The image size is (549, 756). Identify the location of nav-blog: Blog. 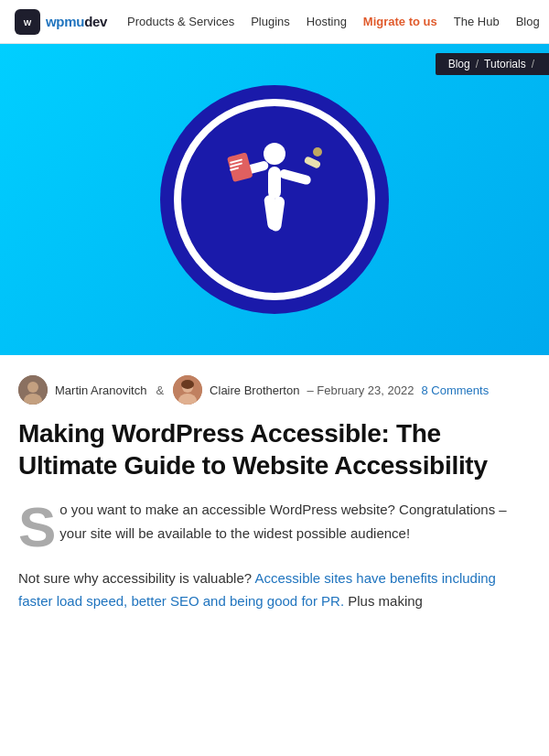
(528, 22).